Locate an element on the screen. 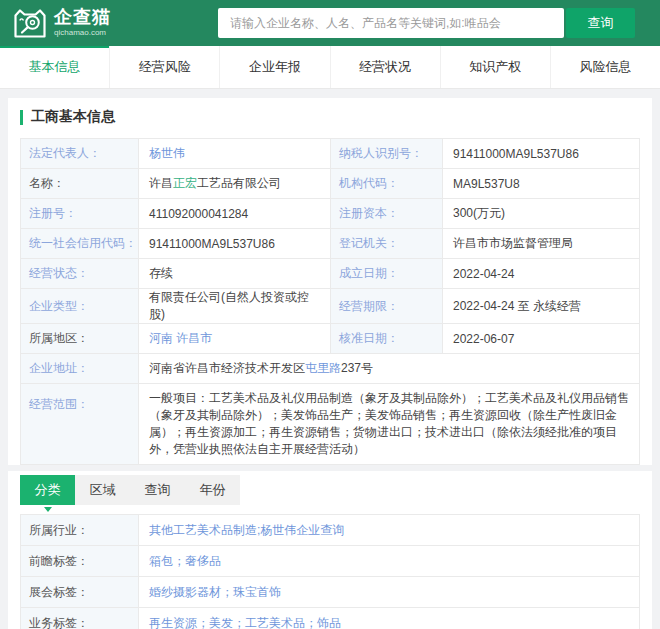 This screenshot has width=660, height=629. field-label: 企业类型： is located at coordinates (80, 306).